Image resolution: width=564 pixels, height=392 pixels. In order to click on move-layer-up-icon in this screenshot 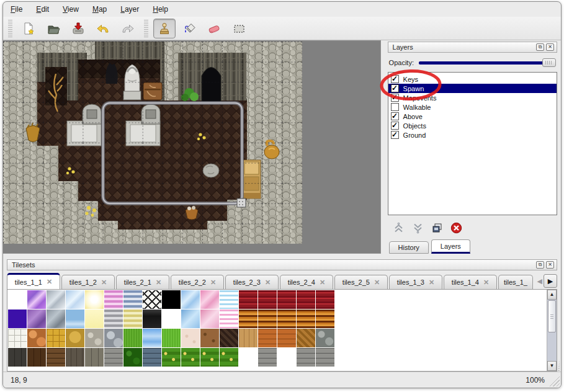, I will do `click(398, 228)`.